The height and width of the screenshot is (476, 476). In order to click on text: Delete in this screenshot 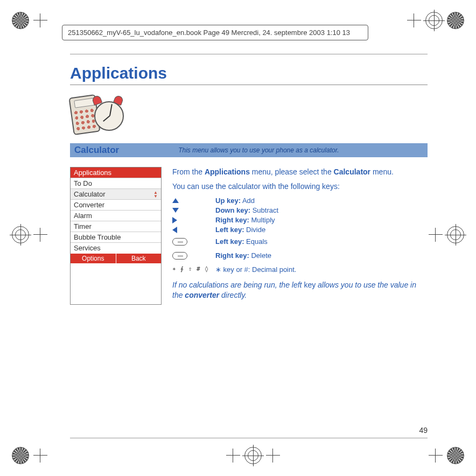, I will do `click(261, 255)`.